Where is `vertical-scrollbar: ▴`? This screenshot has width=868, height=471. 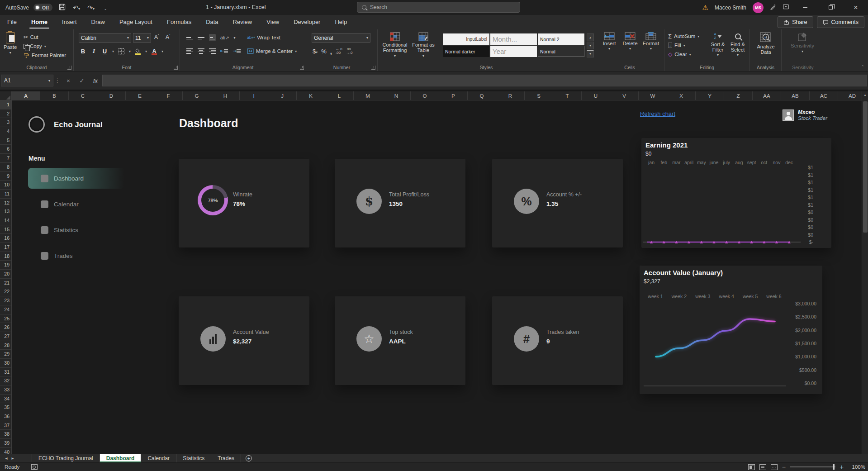 vertical-scrollbar: ▴ is located at coordinates (865, 272).